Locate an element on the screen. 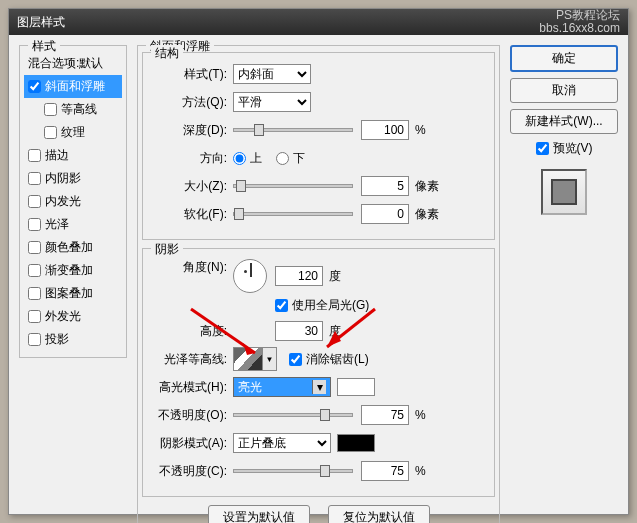  new-style-button: 新建样式(W)... is located at coordinates (564, 122).